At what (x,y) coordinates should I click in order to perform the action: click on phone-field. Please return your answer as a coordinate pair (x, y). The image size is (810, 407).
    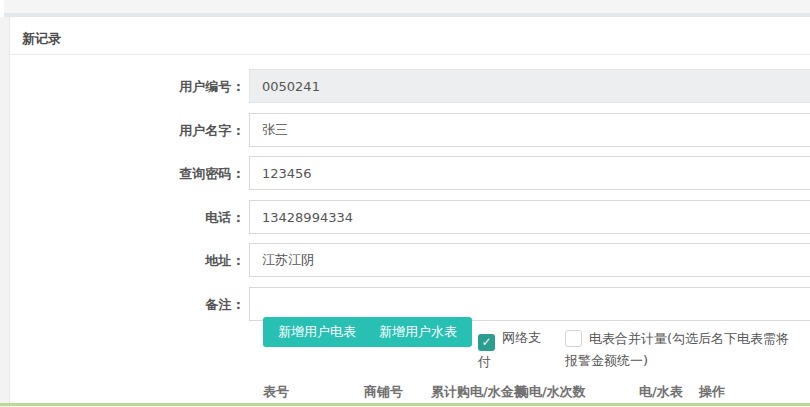
    Looking at the image, I should click on (530, 217).